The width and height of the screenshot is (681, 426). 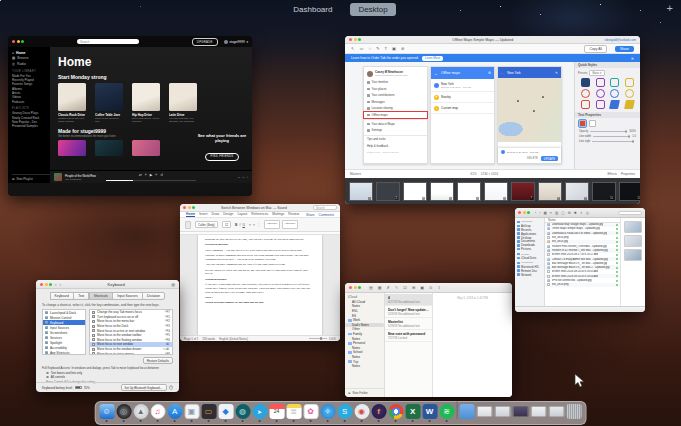 I want to click on image-tool-icon: ▣, so click(x=394, y=48).